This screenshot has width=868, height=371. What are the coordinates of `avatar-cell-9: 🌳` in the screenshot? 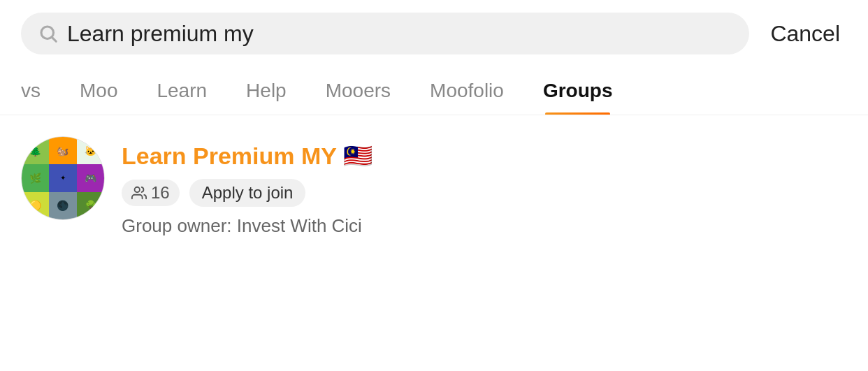 It's located at (91, 205).